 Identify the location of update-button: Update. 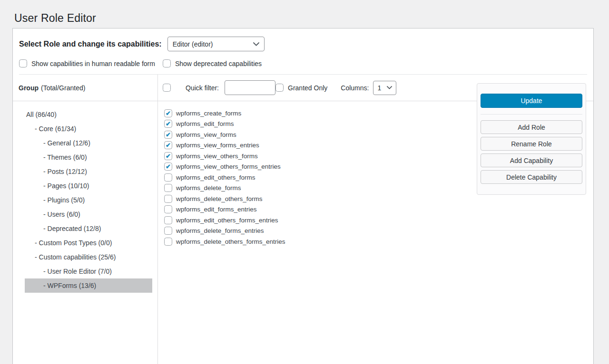
(531, 101).